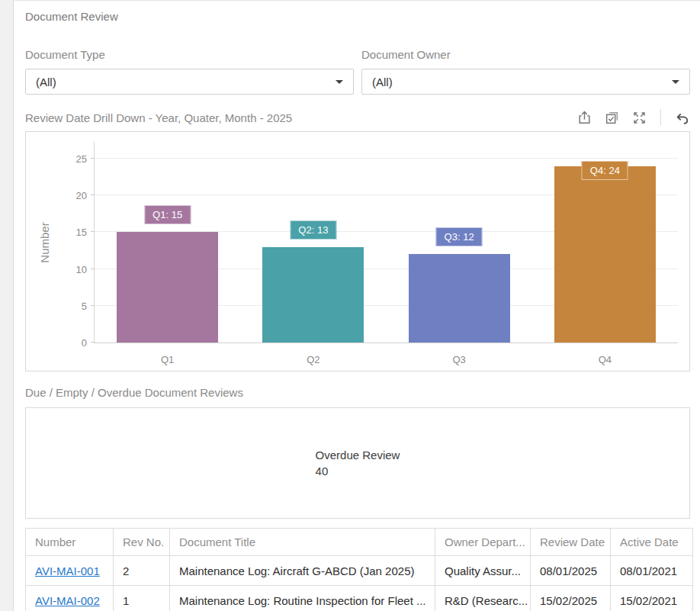 This screenshot has width=700, height=611. What do you see at coordinates (358, 17) in the screenshot?
I see `page-title: Document Review` at bounding box center [358, 17].